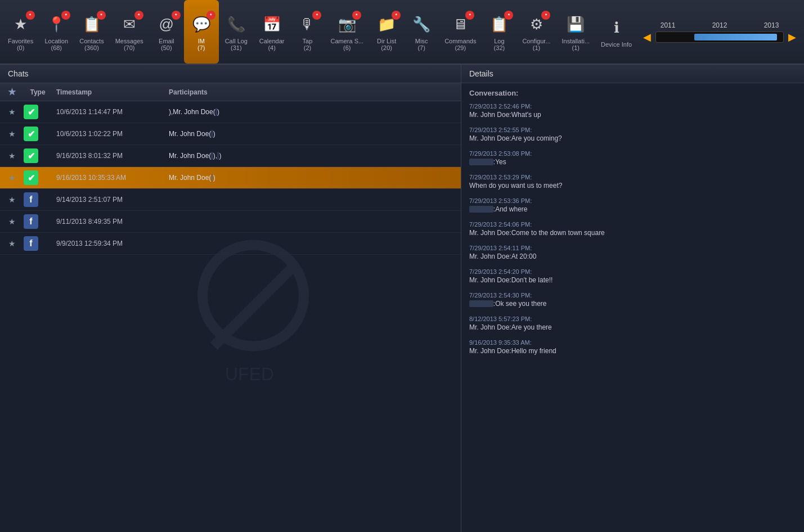 This screenshot has height=532, width=804. What do you see at coordinates (20, 31) in the screenshot?
I see `nav-item-favorites: ★*Favorites(0)` at bounding box center [20, 31].